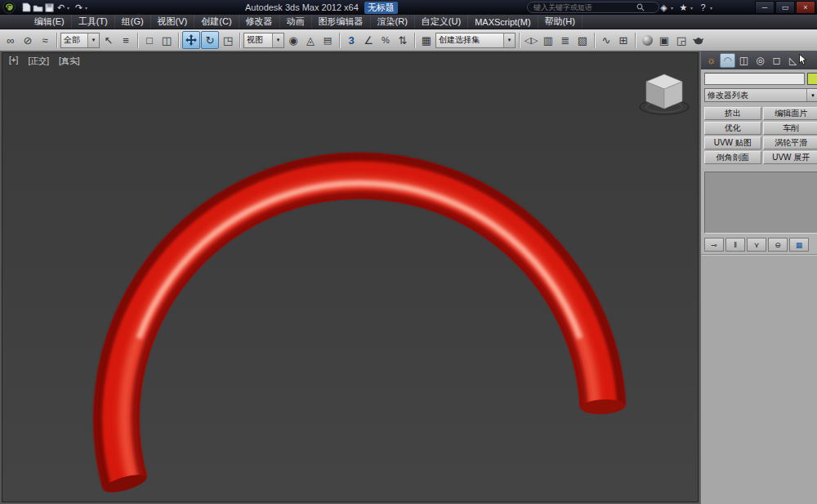  I want to click on use-pivot-center-icon: ◉, so click(293, 40).